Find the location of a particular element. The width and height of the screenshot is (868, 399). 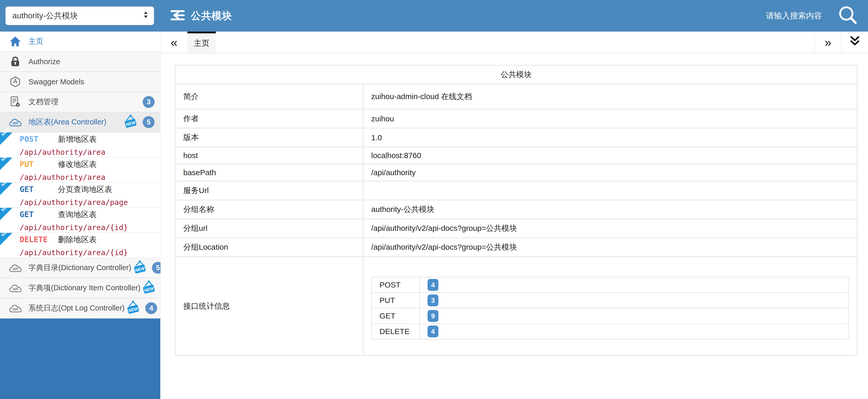

stat-method: GET is located at coordinates (396, 316).